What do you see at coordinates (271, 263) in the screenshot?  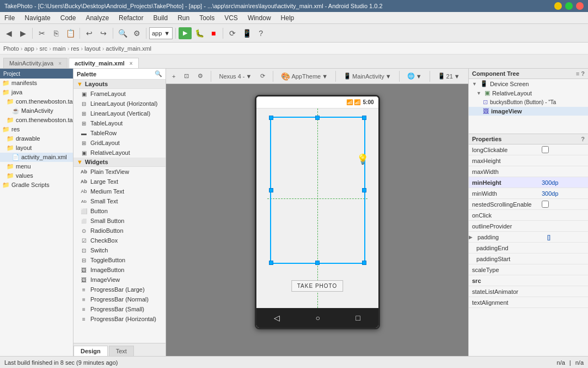 I see `handle-bl` at bounding box center [271, 263].